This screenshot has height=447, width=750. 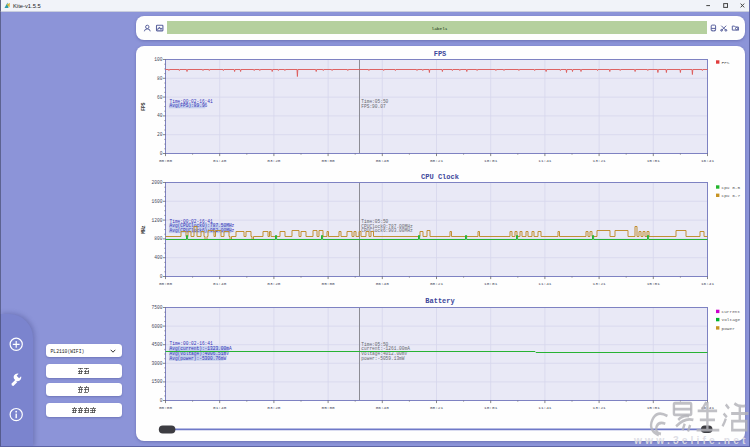 I want to click on svg-text: Avg(power):-5300.76mW, so click(x=198, y=358).